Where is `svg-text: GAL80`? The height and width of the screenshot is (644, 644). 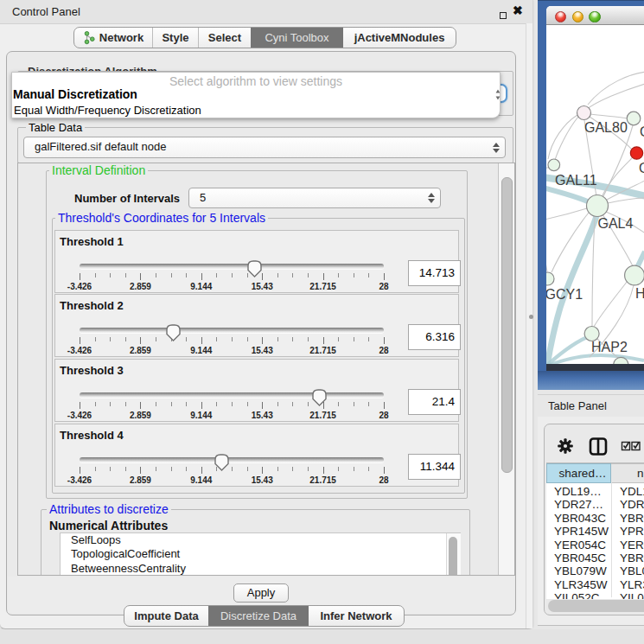 svg-text: GAL80 is located at coordinates (606, 128).